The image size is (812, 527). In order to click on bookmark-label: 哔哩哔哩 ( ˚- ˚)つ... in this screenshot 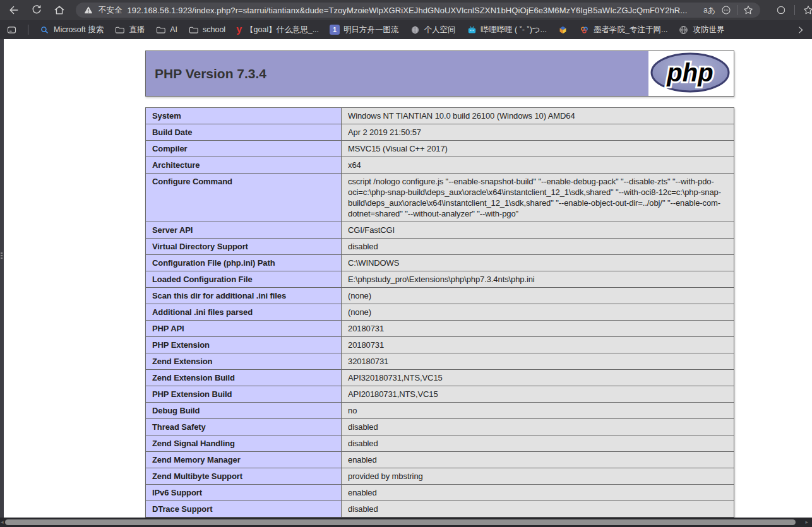, I will do `click(514, 30)`.